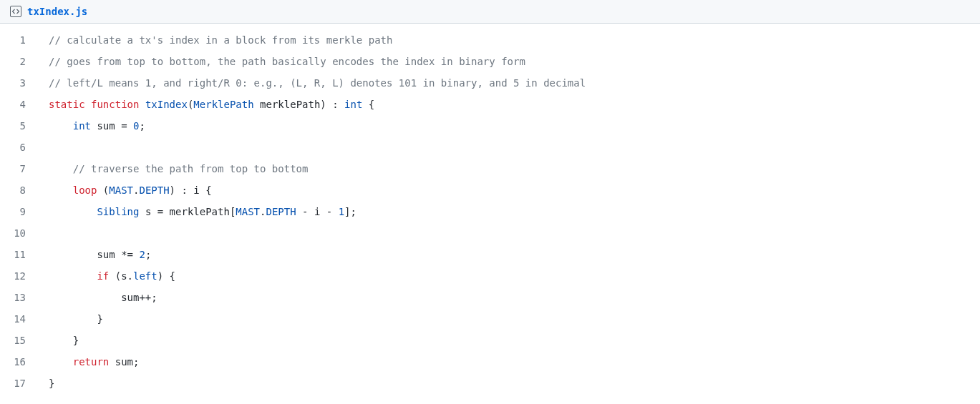  Describe the element at coordinates (112, 126) in the screenshot. I see `code-token: sum =` at that location.